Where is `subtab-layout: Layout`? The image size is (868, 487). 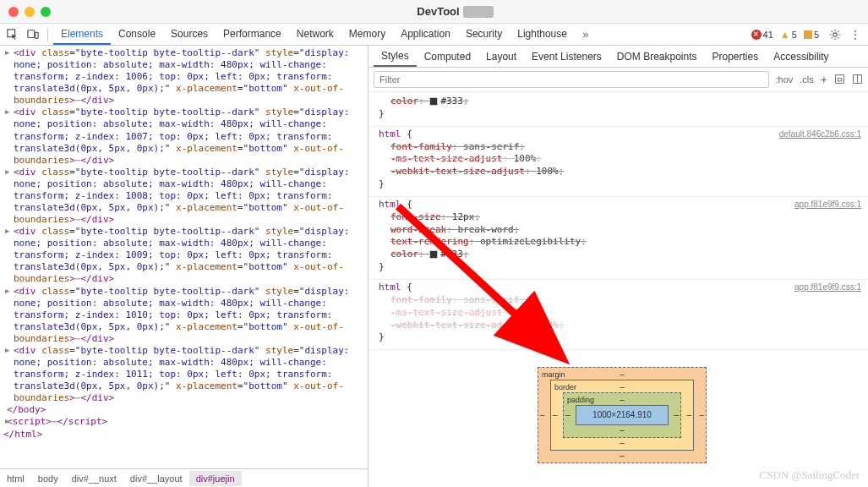
subtab-layout: Layout is located at coordinates (501, 57).